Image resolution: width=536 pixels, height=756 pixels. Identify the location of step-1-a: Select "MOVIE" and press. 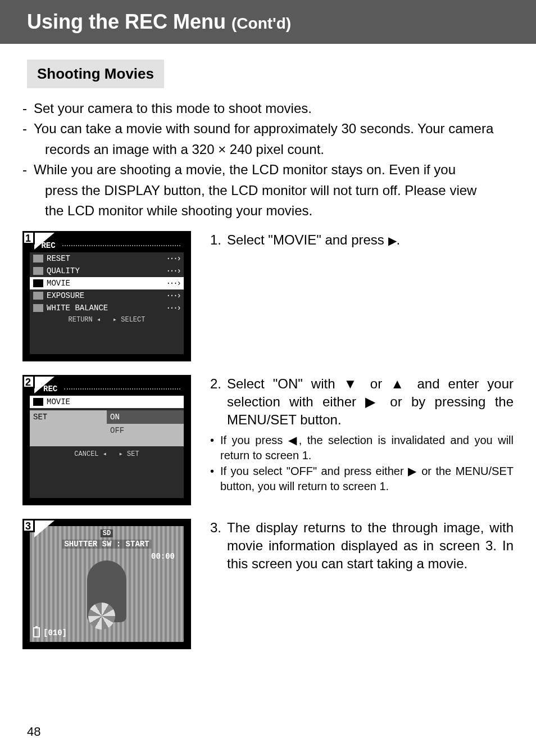
(308, 239).